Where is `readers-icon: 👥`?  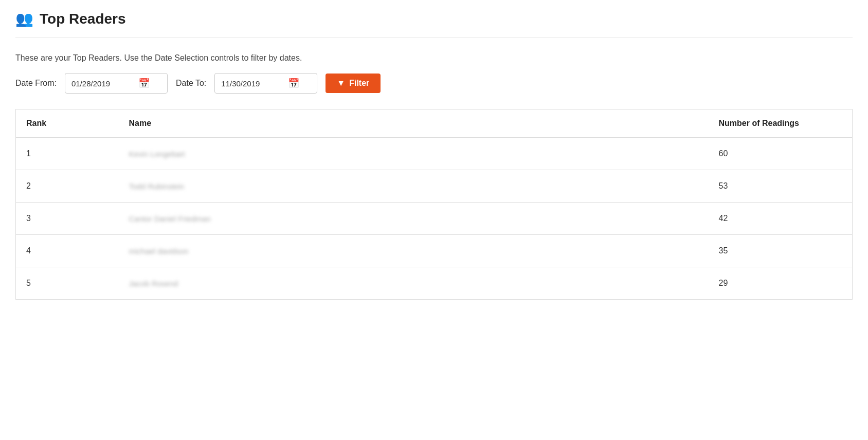 readers-icon: 👥 is located at coordinates (25, 19).